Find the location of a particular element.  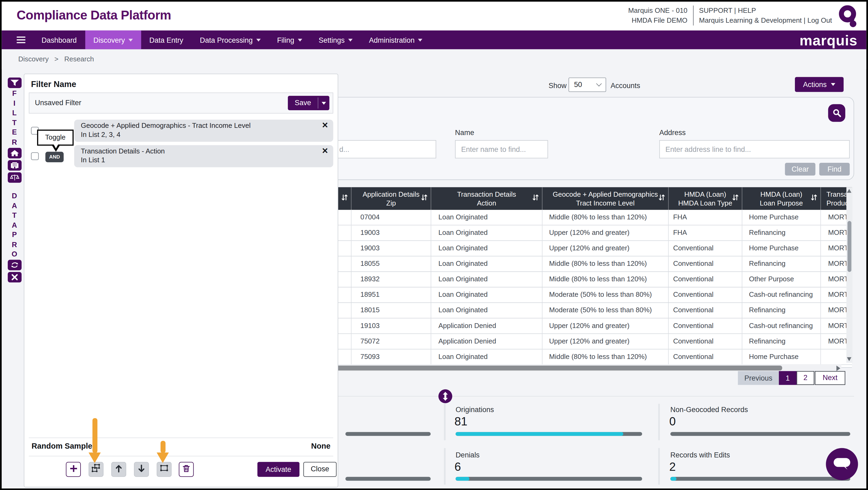

activate-button: Activate is located at coordinates (278, 469).